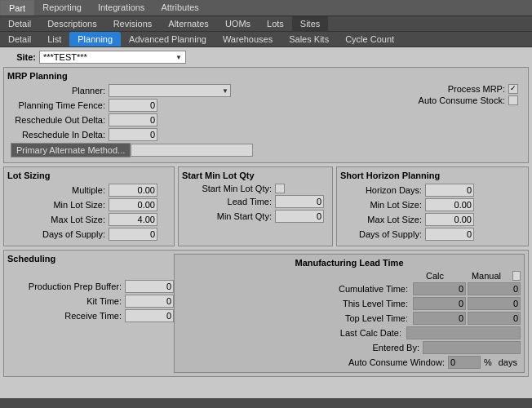  What do you see at coordinates (170, 91) in the screenshot?
I see `planner-dropdown: ▼` at bounding box center [170, 91].